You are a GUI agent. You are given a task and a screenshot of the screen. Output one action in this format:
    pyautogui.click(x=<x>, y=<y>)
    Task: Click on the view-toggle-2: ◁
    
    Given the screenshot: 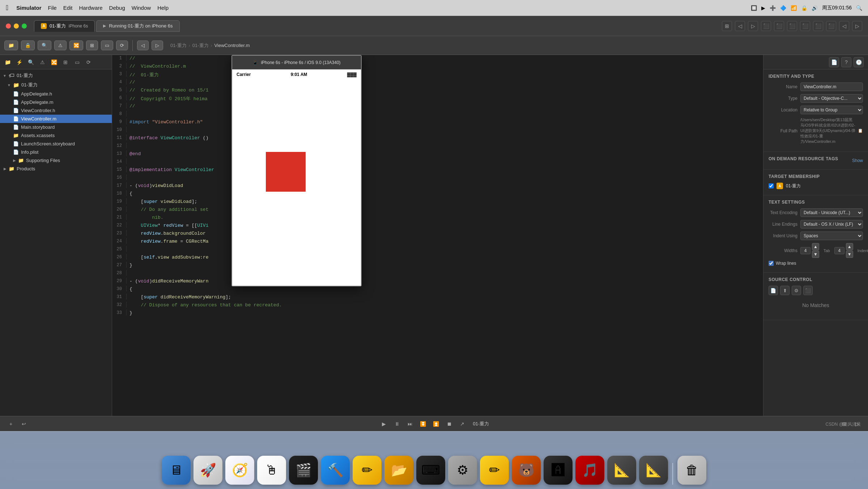 What is the action you would take?
    pyautogui.click(x=740, y=26)
    